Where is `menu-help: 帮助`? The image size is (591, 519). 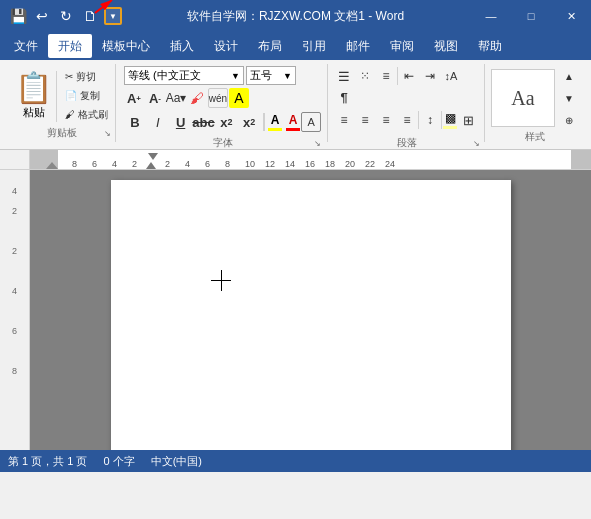
menu-help: 帮助 is located at coordinates (490, 46).